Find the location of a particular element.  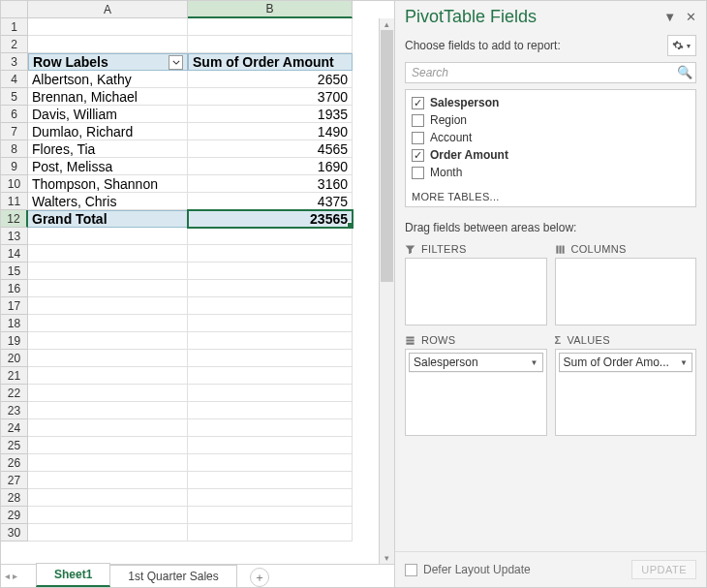

values-drop-area: Sum of Order Amo...▼ is located at coordinates (626, 392).